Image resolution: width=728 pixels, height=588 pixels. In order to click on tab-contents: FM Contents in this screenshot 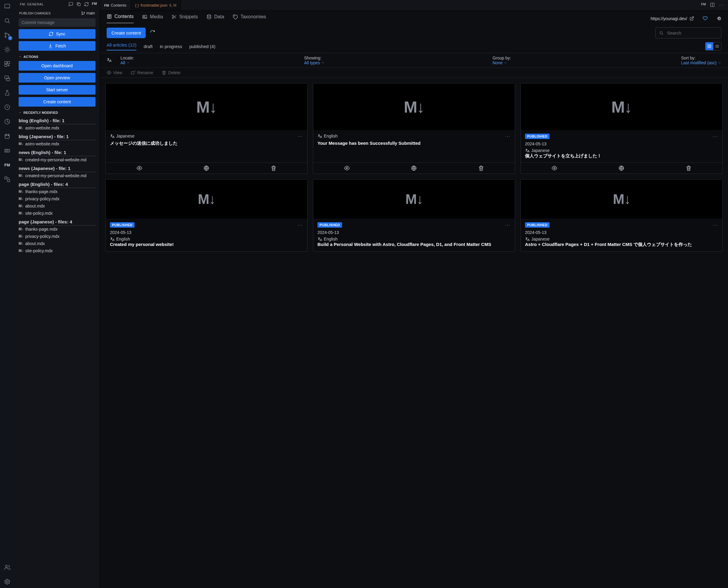, I will do `click(116, 5)`.